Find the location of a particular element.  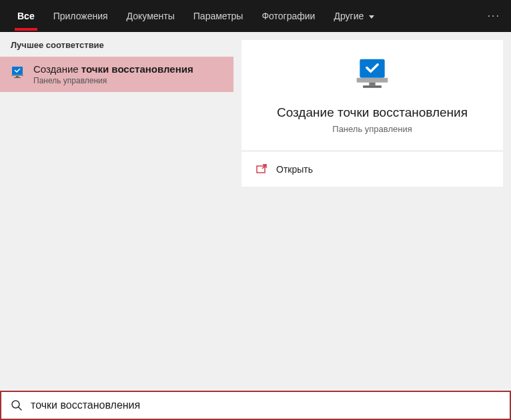

tab-photos: Фотографии is located at coordinates (288, 16).